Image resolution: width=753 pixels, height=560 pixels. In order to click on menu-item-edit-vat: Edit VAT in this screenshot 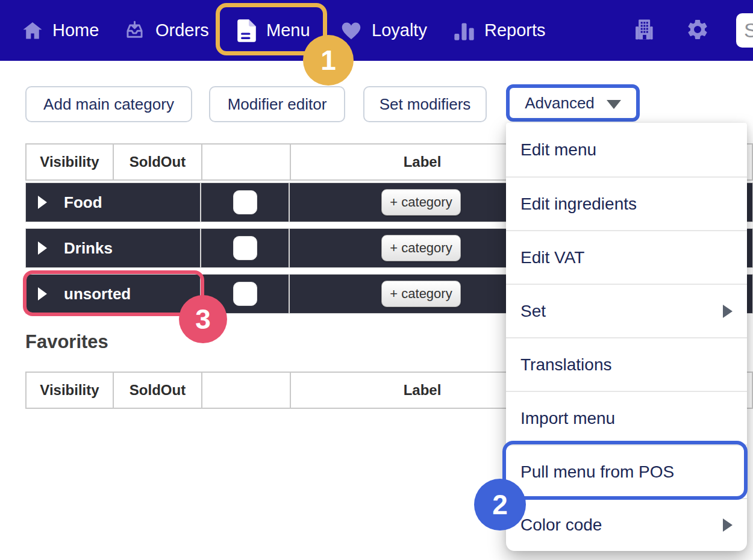, I will do `click(626, 257)`.